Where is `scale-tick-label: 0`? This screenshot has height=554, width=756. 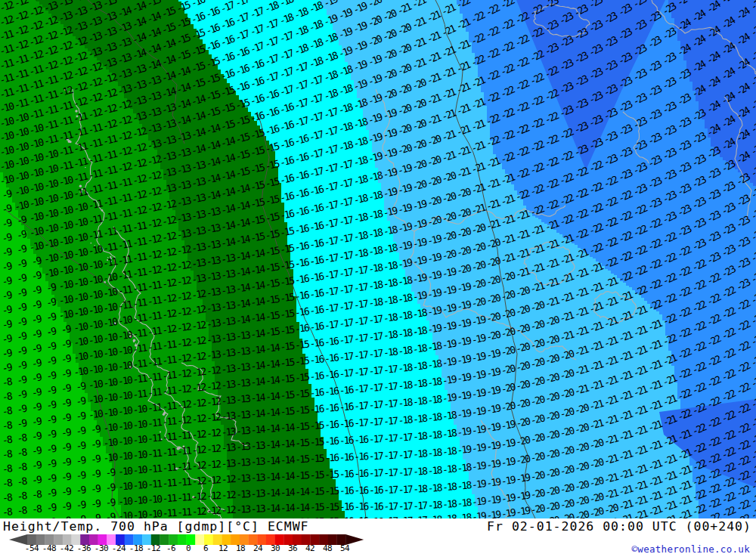 scale-tick-label: 0 is located at coordinates (188, 549).